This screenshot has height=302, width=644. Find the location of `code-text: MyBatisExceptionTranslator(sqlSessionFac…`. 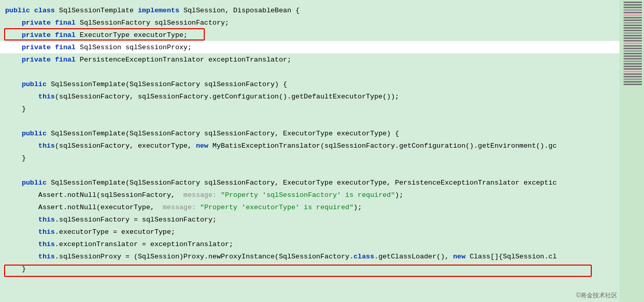

code-text: MyBatisExceptionTranslator(sqlSessionFac… is located at coordinates (384, 146).